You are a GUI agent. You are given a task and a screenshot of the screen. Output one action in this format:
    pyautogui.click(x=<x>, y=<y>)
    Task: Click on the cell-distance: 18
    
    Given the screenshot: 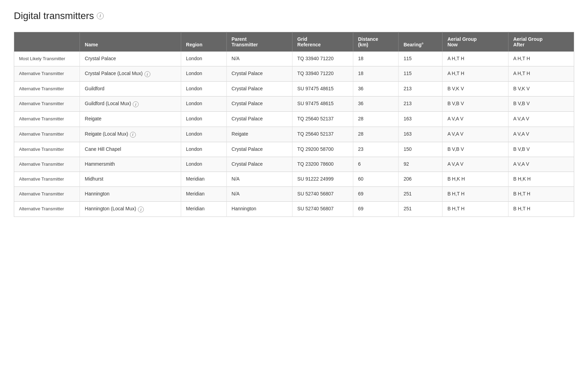 What is the action you would take?
    pyautogui.click(x=376, y=74)
    